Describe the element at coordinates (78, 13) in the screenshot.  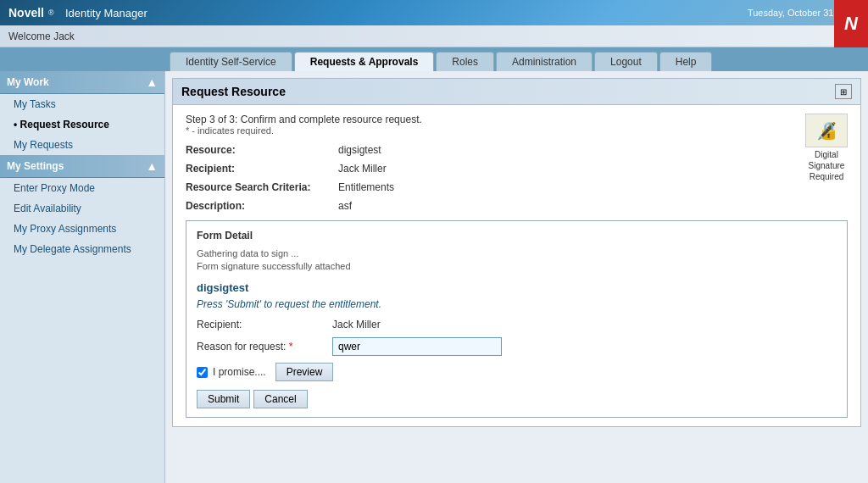
I see `logo: Novell® Identity Manager` at that location.